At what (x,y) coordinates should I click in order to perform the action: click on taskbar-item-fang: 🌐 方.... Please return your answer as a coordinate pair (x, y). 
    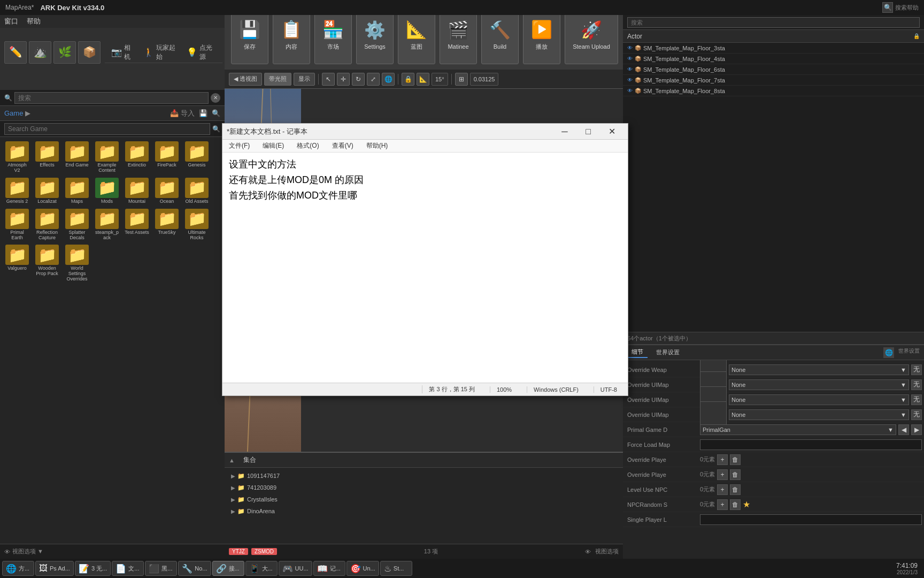
    Looking at the image, I should click on (18, 568).